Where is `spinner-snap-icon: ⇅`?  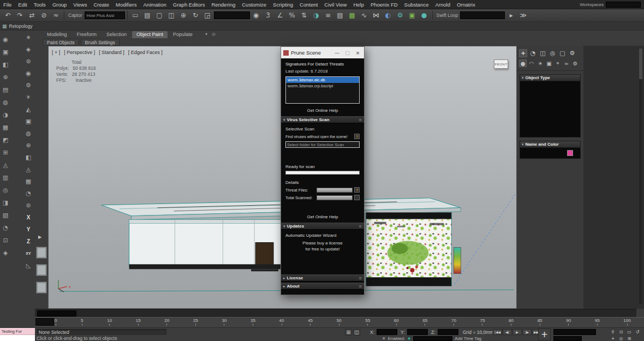 spinner-snap-icon: ⇅ is located at coordinates (305, 15).